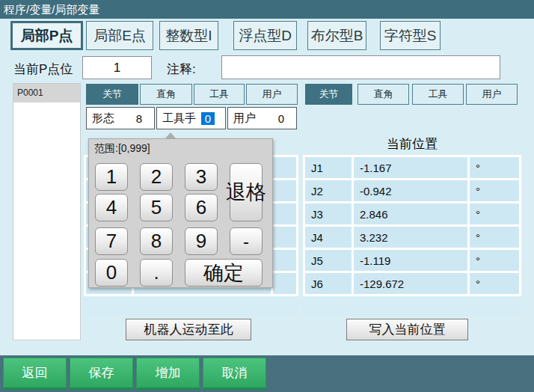  What do you see at coordinates (111, 177) in the screenshot?
I see `key-1: 1` at bounding box center [111, 177].